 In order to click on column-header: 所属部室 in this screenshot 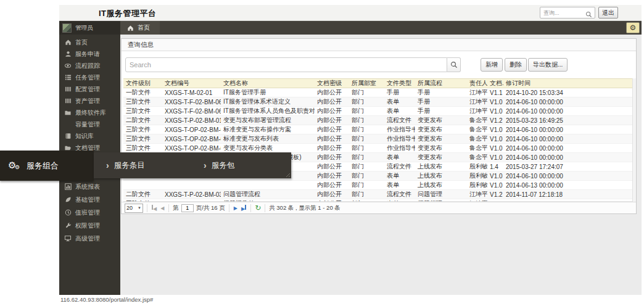, I will do `click(366, 84)`.